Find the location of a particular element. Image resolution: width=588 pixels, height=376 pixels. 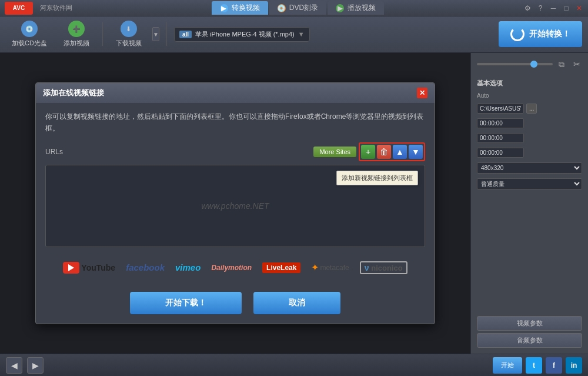

facebook-button: f is located at coordinates (554, 365).